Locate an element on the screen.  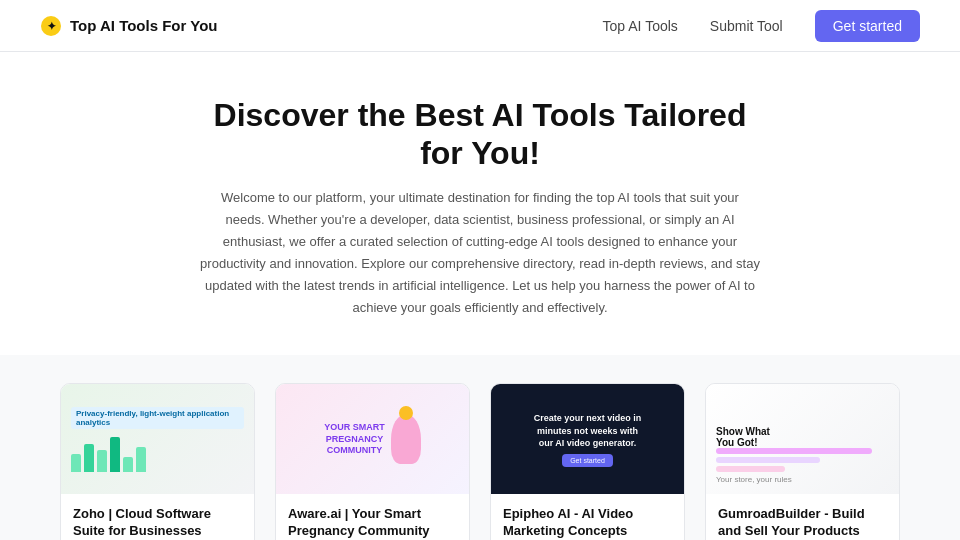
card-title-gumroad: GumroadBuilder - Build and Sell Your Pro… is located at coordinates (802, 523).